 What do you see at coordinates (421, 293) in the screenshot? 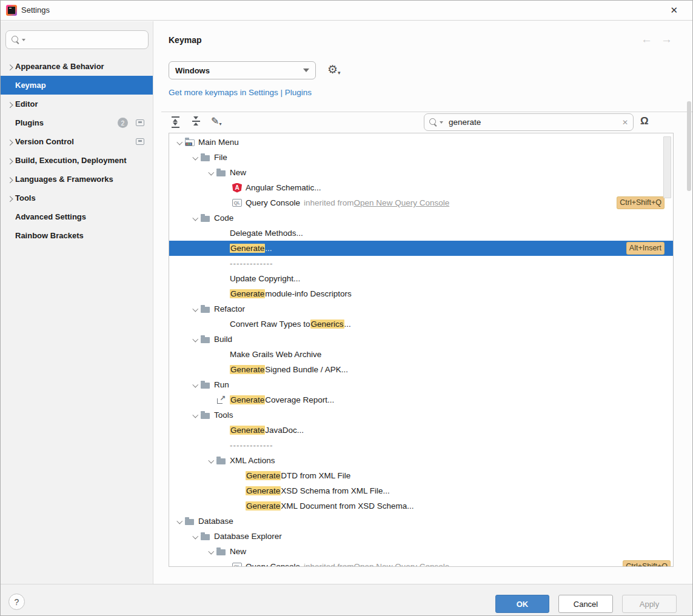
I see `tree-row: Generate module-info Descriptors` at bounding box center [421, 293].